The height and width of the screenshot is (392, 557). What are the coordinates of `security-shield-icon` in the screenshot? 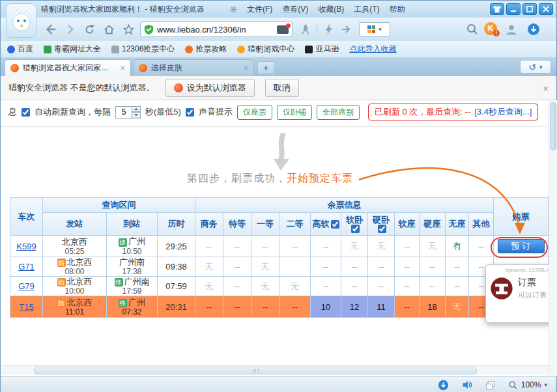 It's located at (149, 30).